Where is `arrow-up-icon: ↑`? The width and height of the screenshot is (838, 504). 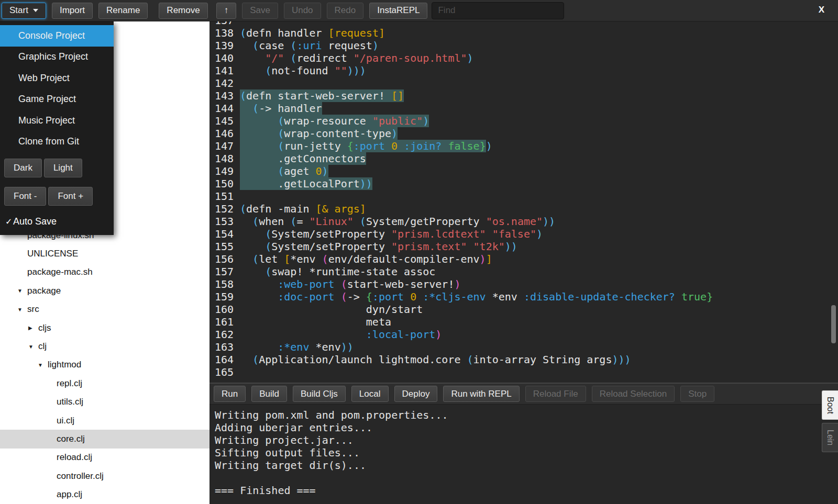
arrow-up-icon: ↑ is located at coordinates (226, 10).